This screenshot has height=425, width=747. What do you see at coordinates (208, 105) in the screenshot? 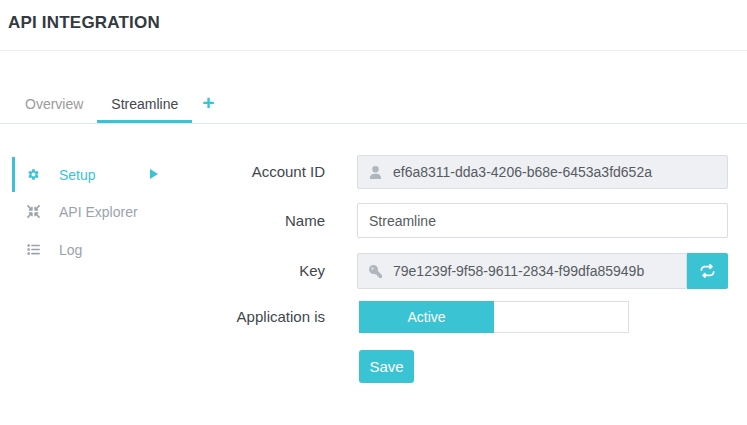
I see `add-tab-button: +` at bounding box center [208, 105].